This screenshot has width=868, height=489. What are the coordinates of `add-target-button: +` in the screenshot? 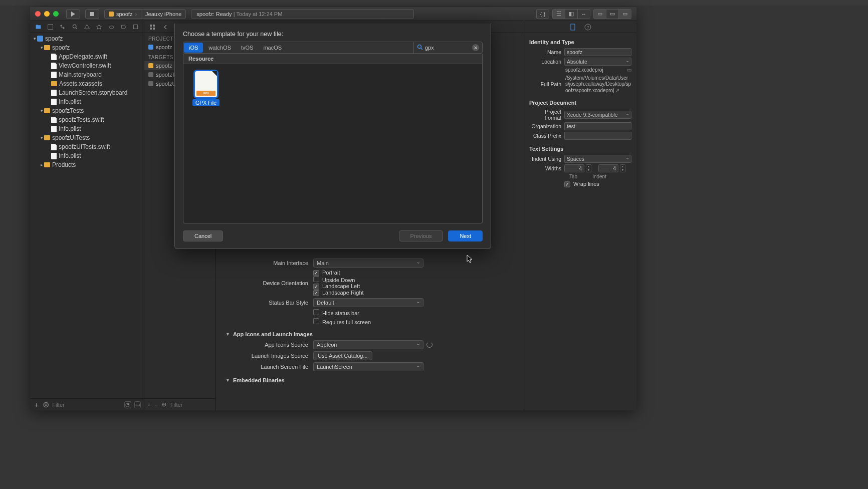 It's located at (149, 405).